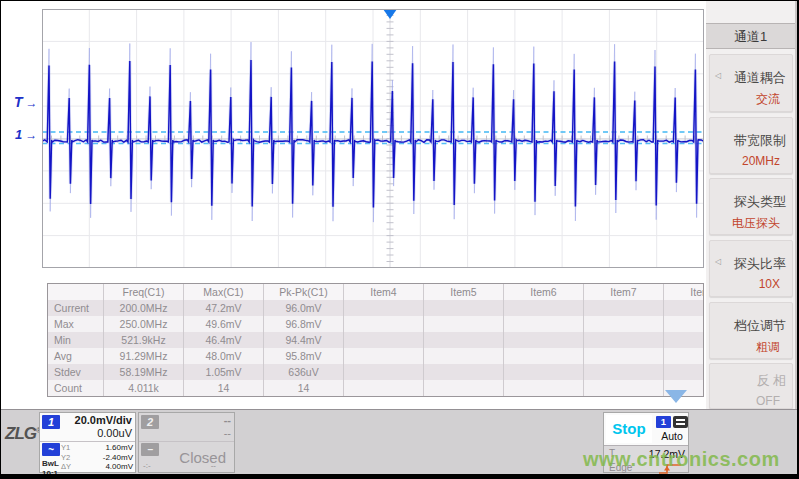  What do you see at coordinates (771, 381) in the screenshot?
I see `menu-item-label: 反 相` at bounding box center [771, 381].